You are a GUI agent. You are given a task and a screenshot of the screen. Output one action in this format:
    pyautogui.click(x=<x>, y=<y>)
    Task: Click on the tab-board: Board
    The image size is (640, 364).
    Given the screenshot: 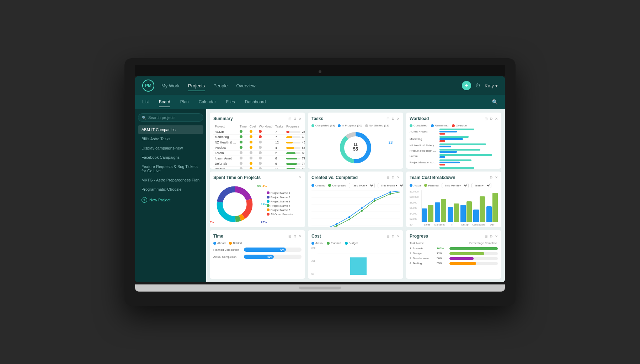 What is the action you would take?
    pyautogui.click(x=165, y=102)
    